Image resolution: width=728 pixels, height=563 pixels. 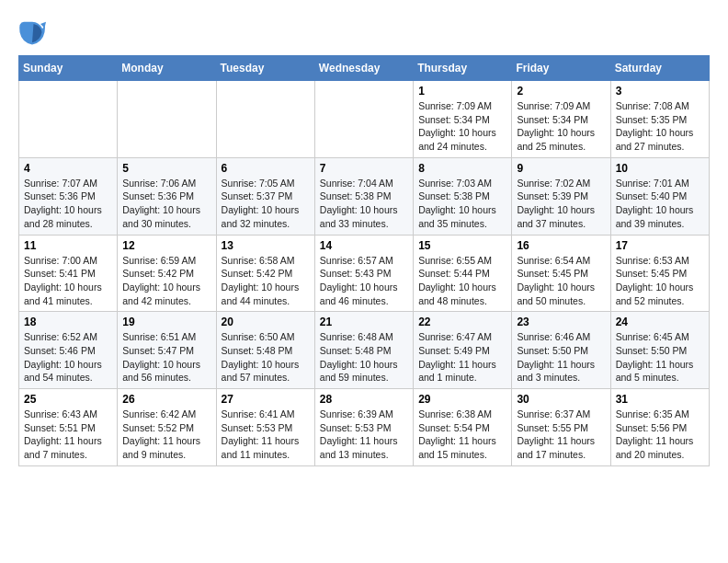 What do you see at coordinates (167, 428) in the screenshot?
I see `calendar-cell: 26Sunrise: 6:42 AM Sunset: 5:52 PM Dayli…` at bounding box center [167, 428].